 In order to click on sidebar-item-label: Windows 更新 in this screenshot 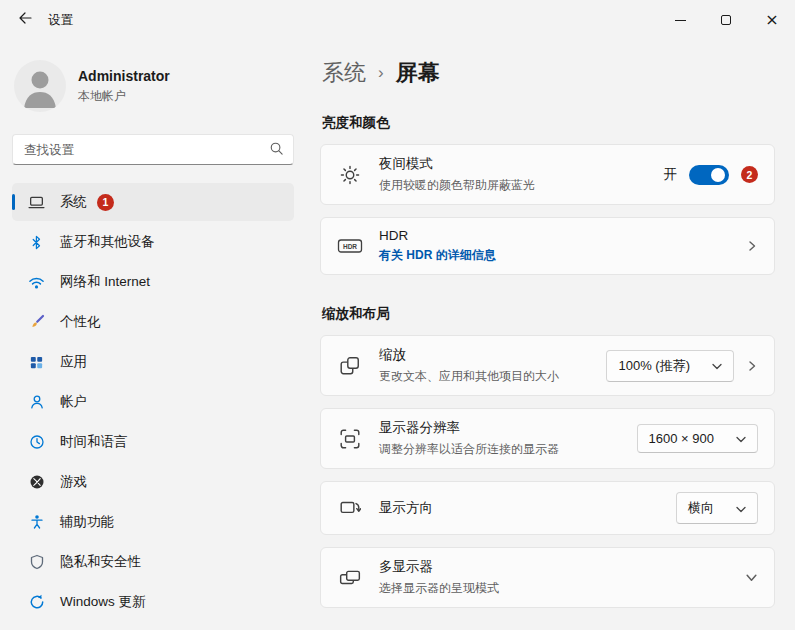, I will do `click(103, 602)`.